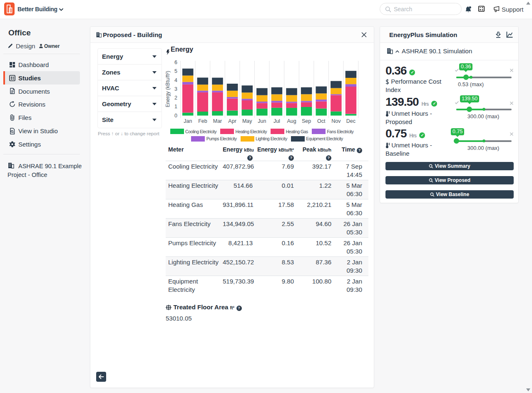 This screenshot has width=532, height=393. I want to click on svg-text: Dec, so click(351, 121).